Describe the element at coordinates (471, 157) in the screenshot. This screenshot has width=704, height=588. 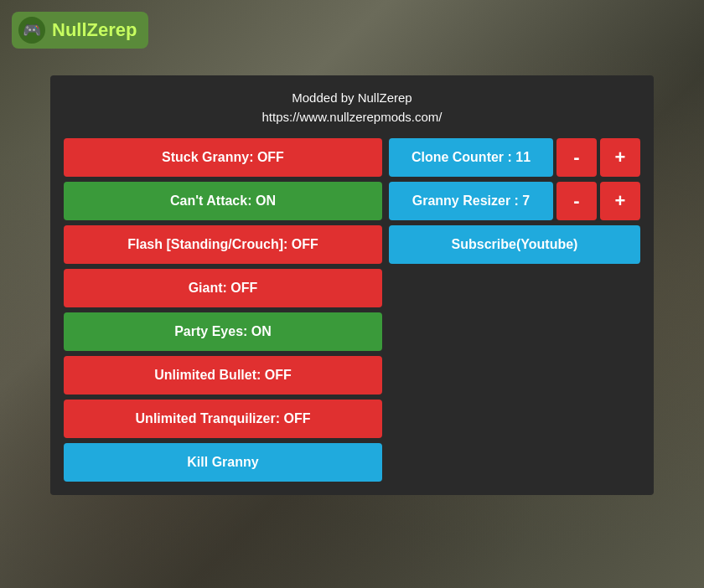
I see `clone-counter-display: Clone Counter : 11` at that location.